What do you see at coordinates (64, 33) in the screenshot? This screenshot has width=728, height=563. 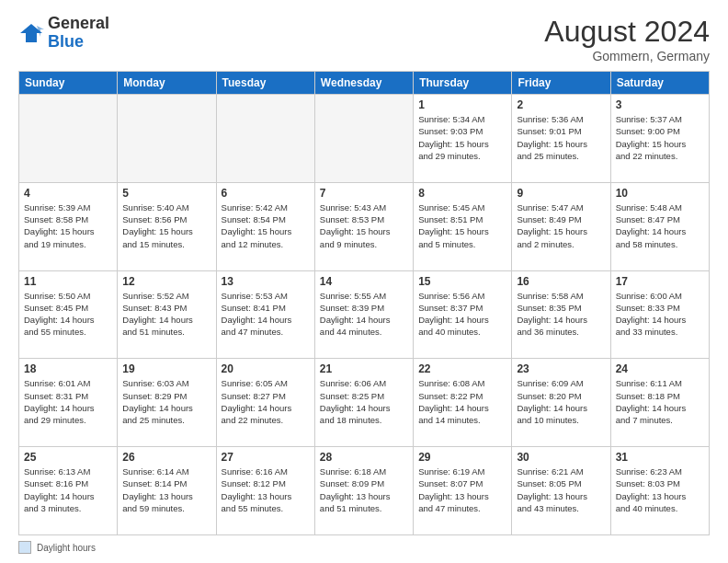 I see `logo: General Blue` at bounding box center [64, 33].